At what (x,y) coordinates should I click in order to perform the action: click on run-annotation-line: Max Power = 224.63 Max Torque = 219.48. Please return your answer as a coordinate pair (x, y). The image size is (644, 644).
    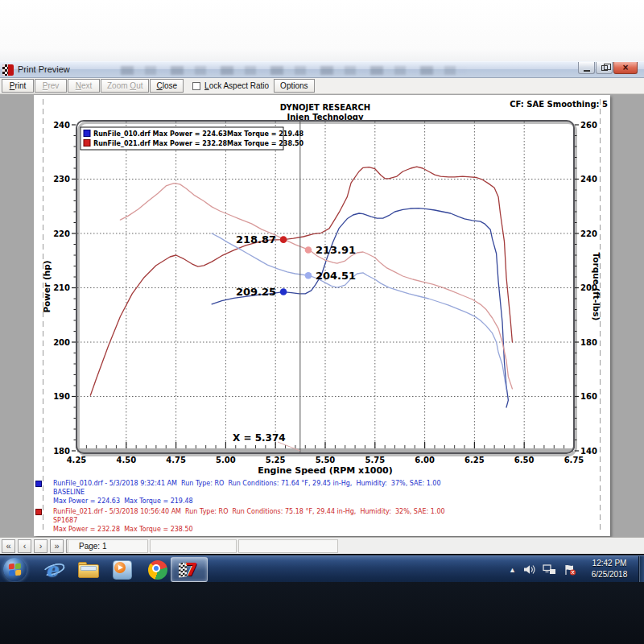
    Looking at the image, I should click on (247, 501).